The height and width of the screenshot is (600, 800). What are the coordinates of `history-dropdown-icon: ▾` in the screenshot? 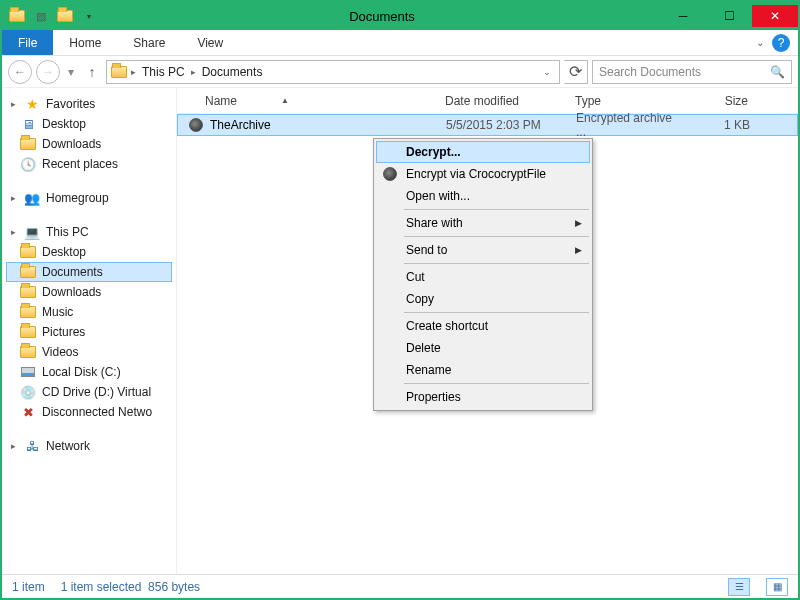 It's located at (71, 72).